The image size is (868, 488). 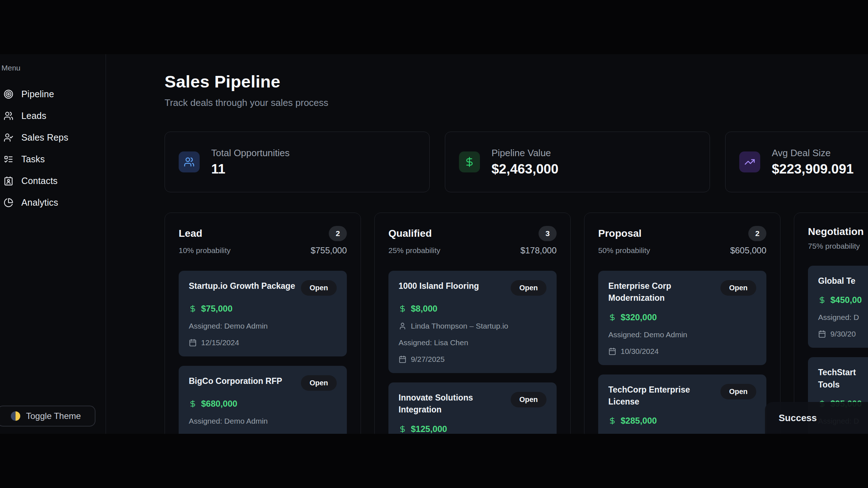 What do you see at coordinates (639, 317) in the screenshot?
I see `deal-value: $320,000` at bounding box center [639, 317].